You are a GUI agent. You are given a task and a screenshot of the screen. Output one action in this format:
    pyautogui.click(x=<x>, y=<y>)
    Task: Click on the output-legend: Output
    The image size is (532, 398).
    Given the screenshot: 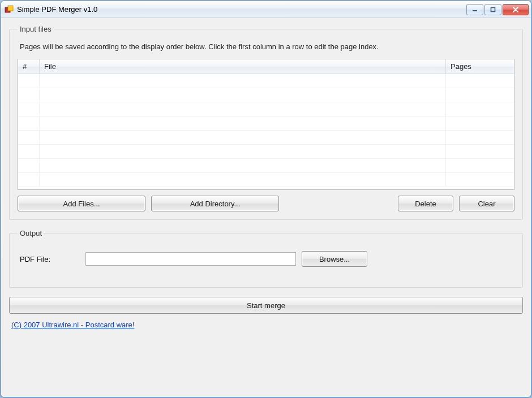 What is the action you would take?
    pyautogui.click(x=31, y=233)
    